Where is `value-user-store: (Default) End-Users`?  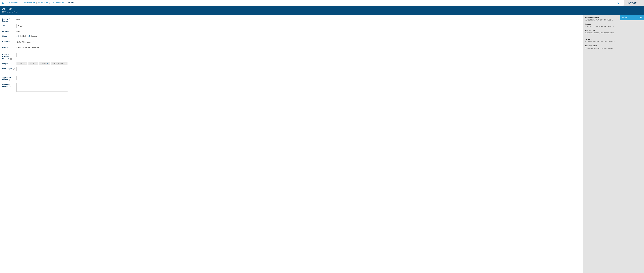
value-user-store: (Default) End-Users is located at coordinates (24, 42).